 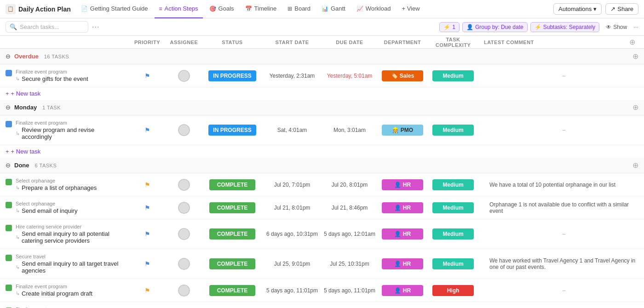 I want to click on automations-button: Automations ▾, so click(x=578, y=9).